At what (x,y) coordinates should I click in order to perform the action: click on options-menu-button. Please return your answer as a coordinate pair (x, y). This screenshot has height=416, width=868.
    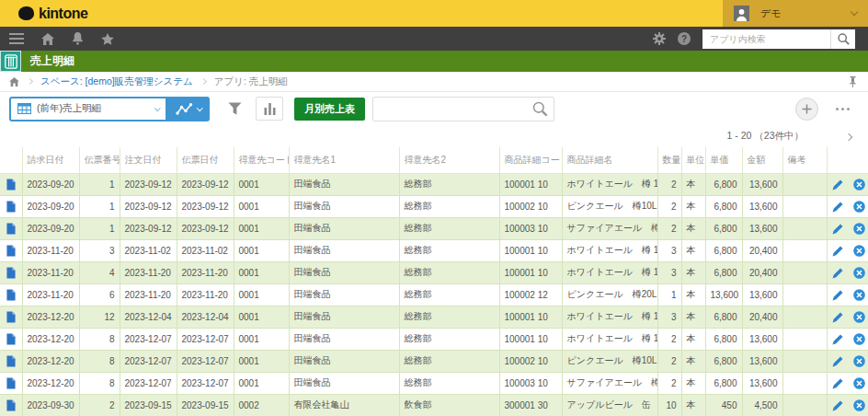
    Looking at the image, I should click on (842, 109).